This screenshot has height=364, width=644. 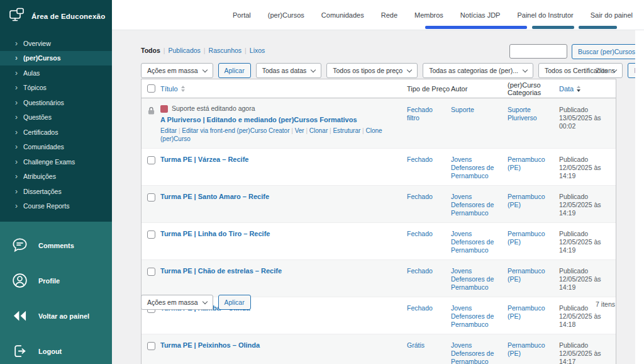 I want to click on price-link: filtro, so click(x=426, y=118).